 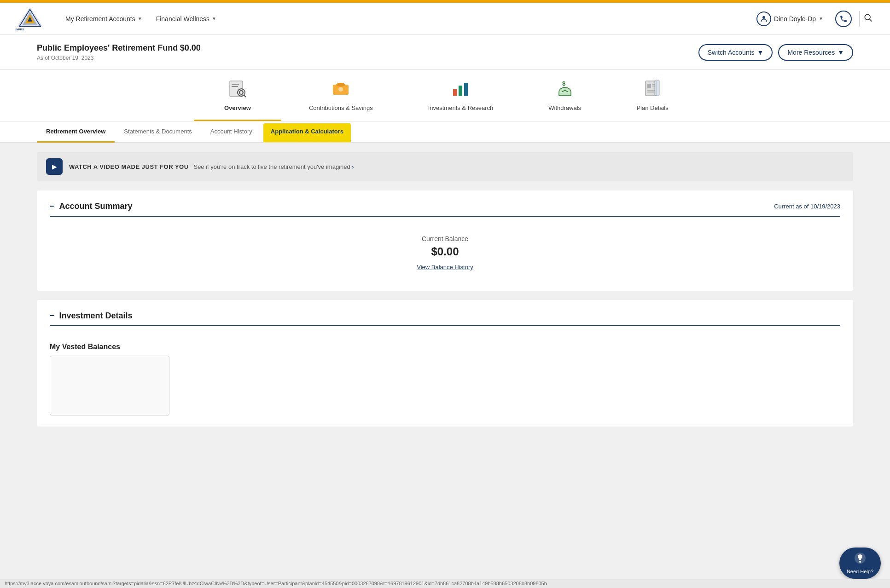 What do you see at coordinates (445, 19) in the screenshot?
I see `header: INPRS INDIANA PUBLIC My Retirement Accou…` at bounding box center [445, 19].